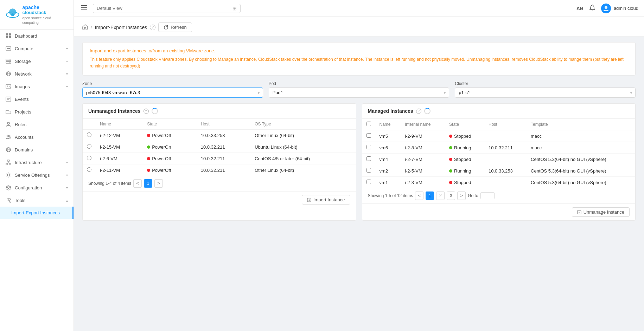  I want to click on breadcrumb-home, so click(85, 27).